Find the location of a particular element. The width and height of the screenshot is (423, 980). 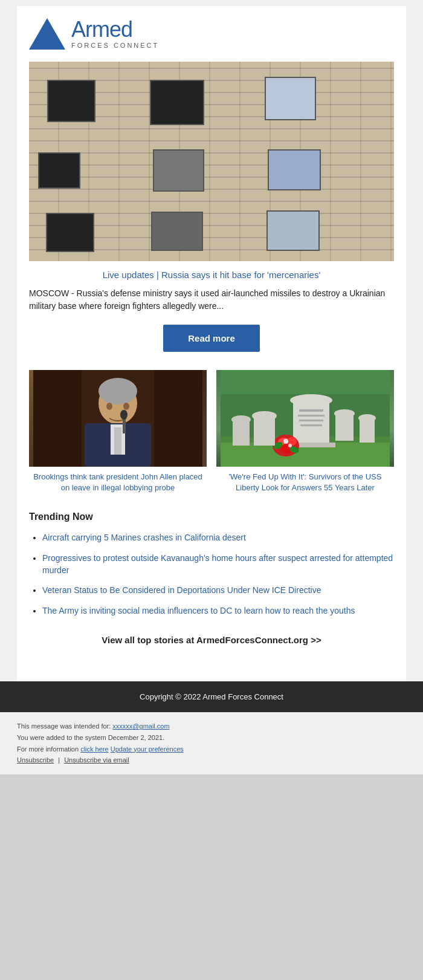

footer-meta-line3: For more information click here Update y… is located at coordinates (212, 750).